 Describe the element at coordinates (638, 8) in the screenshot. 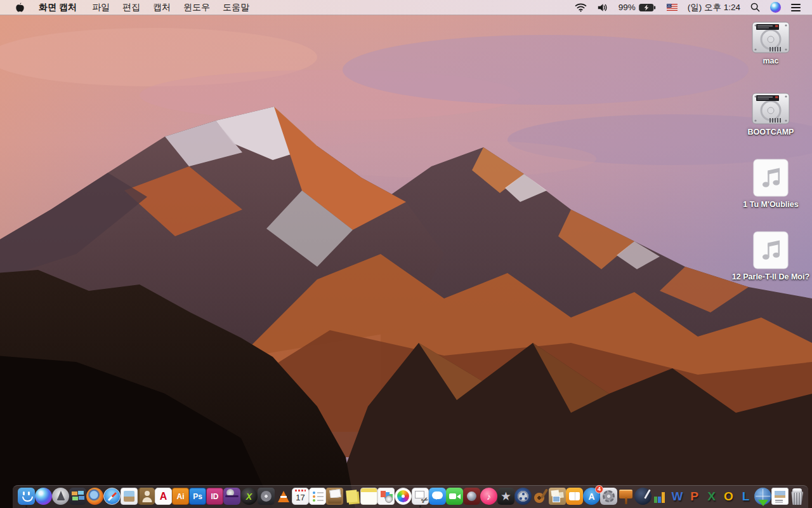

I see `battery-menu-extra: 99%` at that location.